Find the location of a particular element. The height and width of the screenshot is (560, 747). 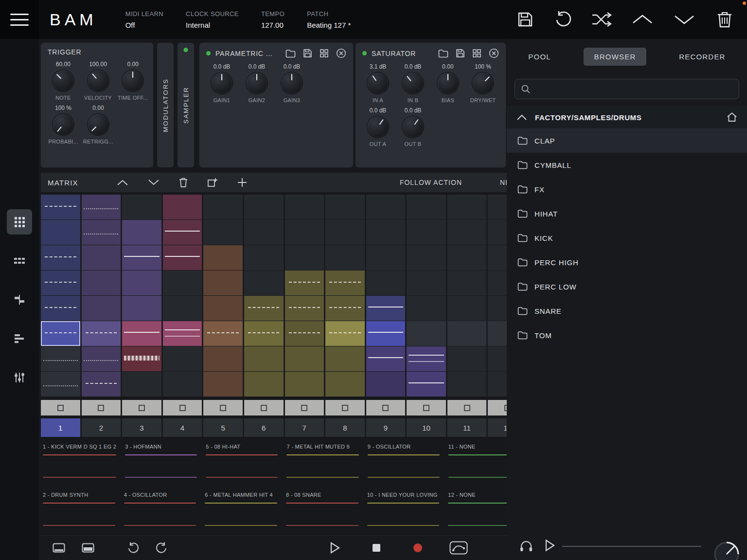

folder-icon is located at coordinates (291, 54).